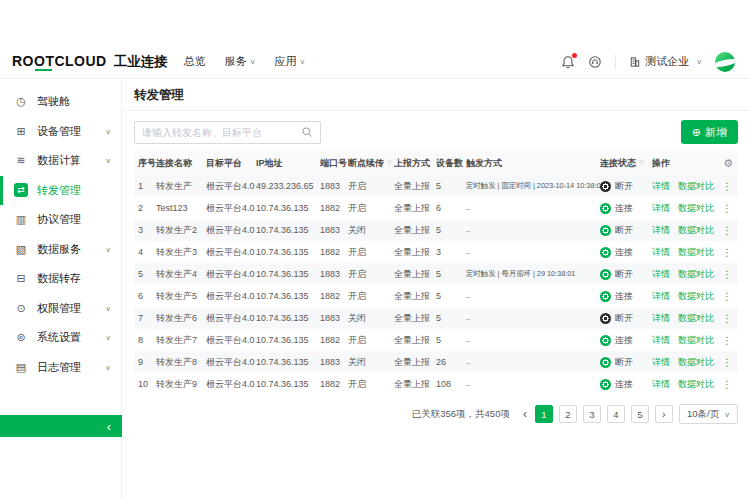 The height and width of the screenshot is (499, 749). Describe the element at coordinates (145, 384) in the screenshot. I see `cell-no: 10` at that location.